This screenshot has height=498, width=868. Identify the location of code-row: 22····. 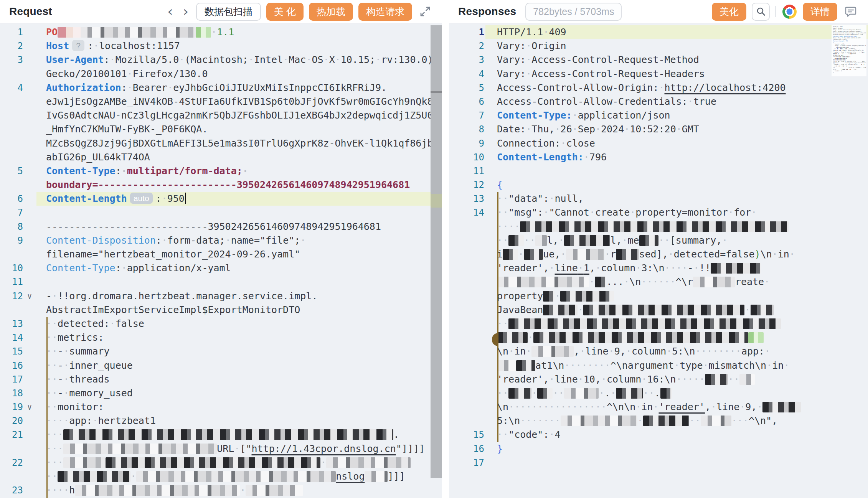
(221, 463).